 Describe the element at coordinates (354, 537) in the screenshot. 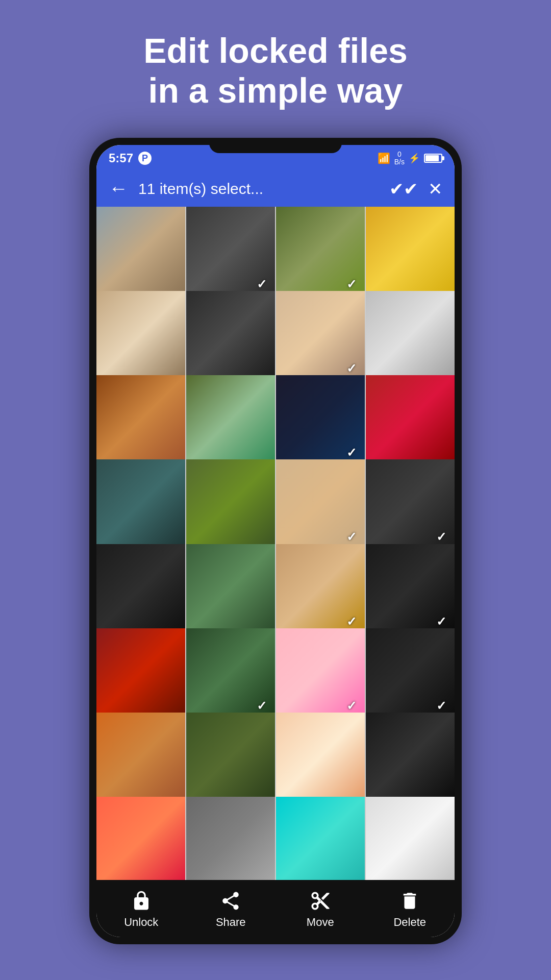

I see `photo-checkmark-15: ✓` at that location.